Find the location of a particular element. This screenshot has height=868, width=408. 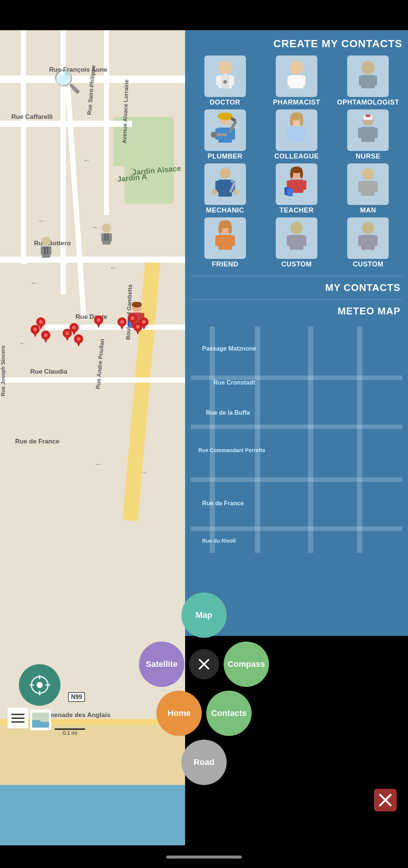

road-button: Road is located at coordinates (204, 762).